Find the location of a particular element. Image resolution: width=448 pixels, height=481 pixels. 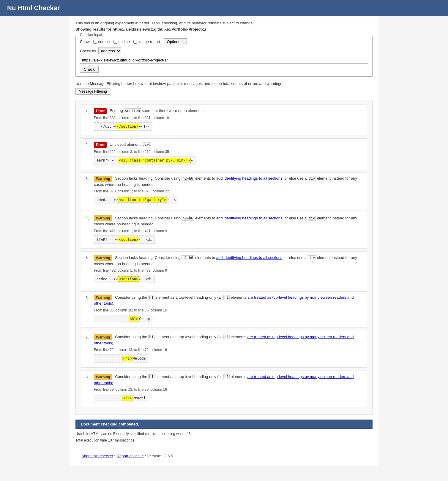

check-button: Check is located at coordinates (89, 69).